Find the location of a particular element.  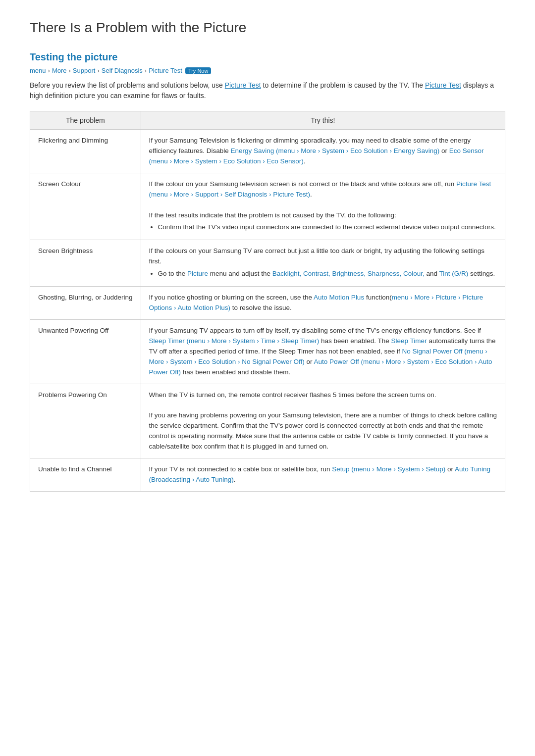

problem-label: Flickering and Dimming is located at coordinates (86, 151).